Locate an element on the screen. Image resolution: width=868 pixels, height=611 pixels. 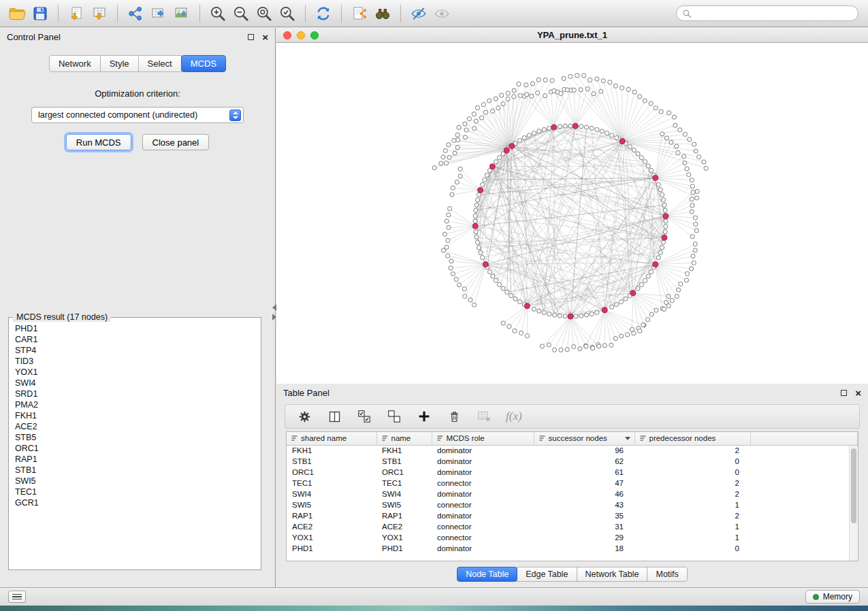
cell-sharedname: PHD1 is located at coordinates (332, 548).